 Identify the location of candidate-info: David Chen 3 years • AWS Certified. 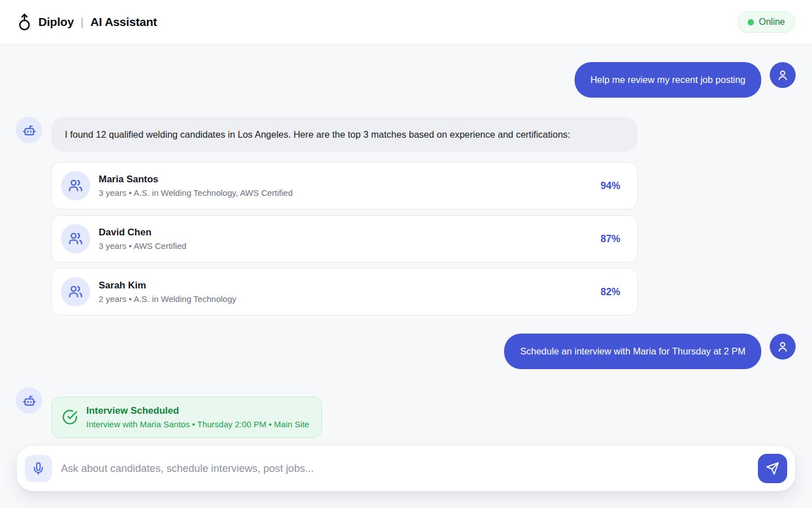
(143, 239).